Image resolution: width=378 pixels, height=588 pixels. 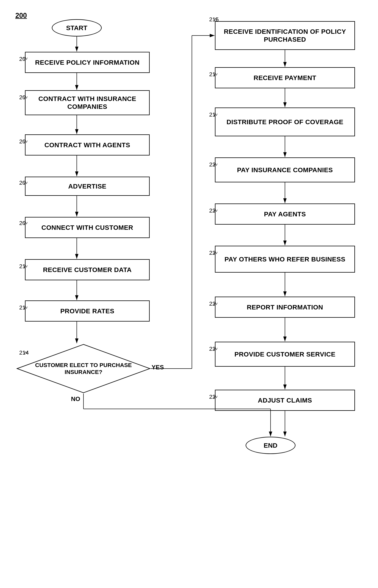 What do you see at coordinates (87, 311) in the screenshot?
I see `node-provide-rates: PROVIDE RATES` at bounding box center [87, 311].